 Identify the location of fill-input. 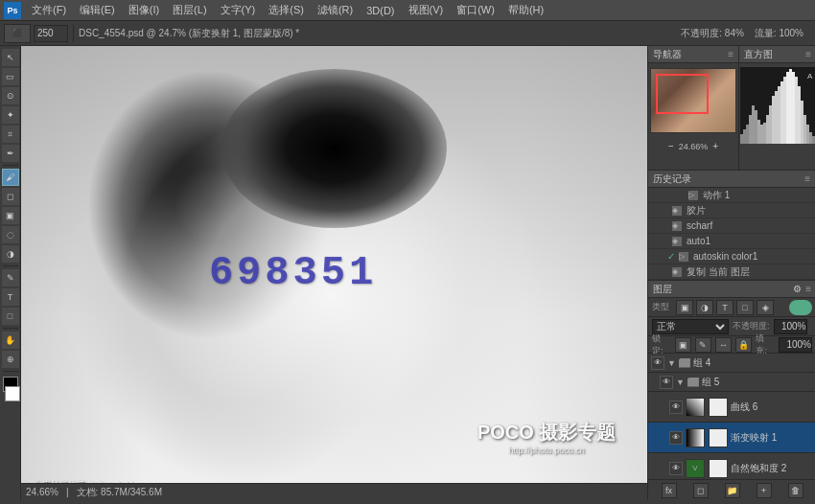
(796, 345).